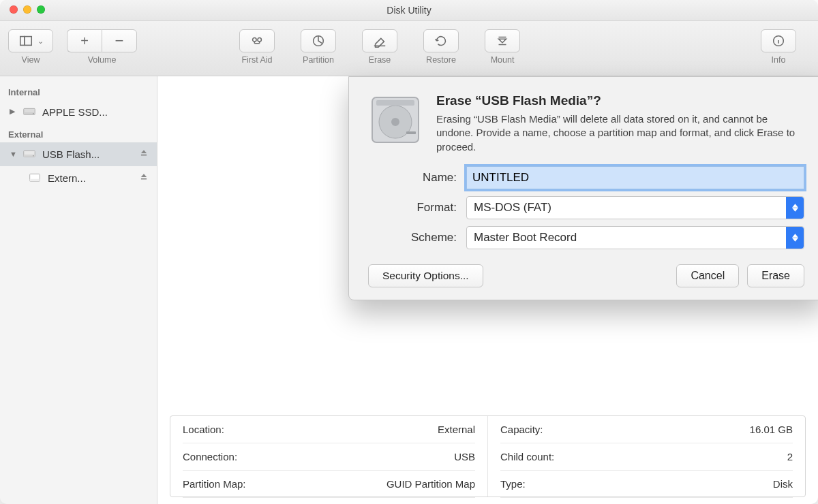 This screenshot has height=504, width=818. Describe the element at coordinates (71, 154) in the screenshot. I see `sidebar-item-label: USB Flash...` at that location.